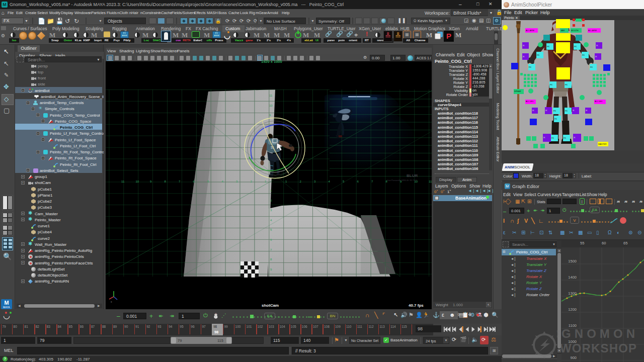  What do you see at coordinates (112, 302) in the screenshot?
I see `svg-text: x` at bounding box center [112, 302].